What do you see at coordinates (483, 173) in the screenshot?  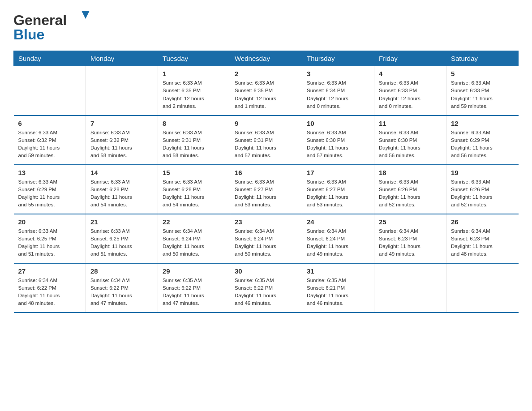 I see `day-number: 19` at bounding box center [483, 173].